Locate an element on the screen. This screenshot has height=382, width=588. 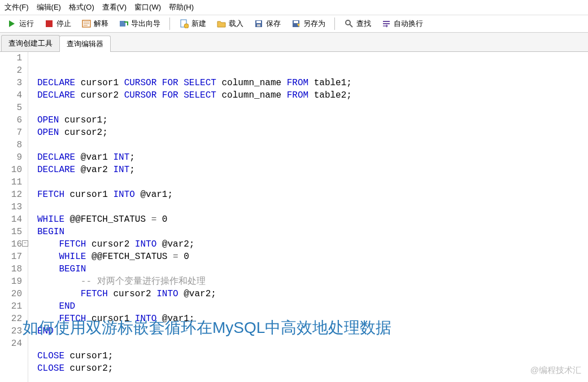
search-icon is located at coordinates (349, 24).